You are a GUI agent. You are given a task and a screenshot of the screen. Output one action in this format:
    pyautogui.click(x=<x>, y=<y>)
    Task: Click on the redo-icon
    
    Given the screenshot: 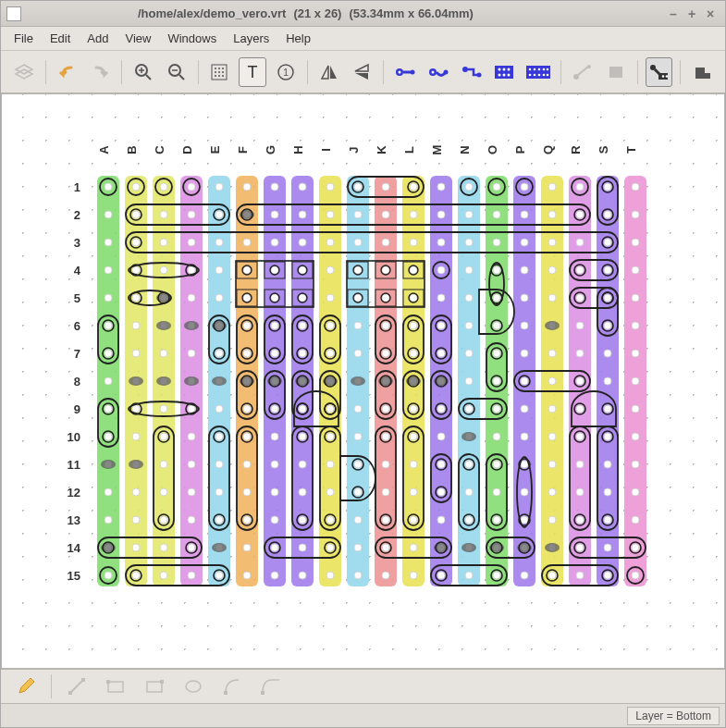 What is the action you would take?
    pyautogui.click(x=100, y=72)
    